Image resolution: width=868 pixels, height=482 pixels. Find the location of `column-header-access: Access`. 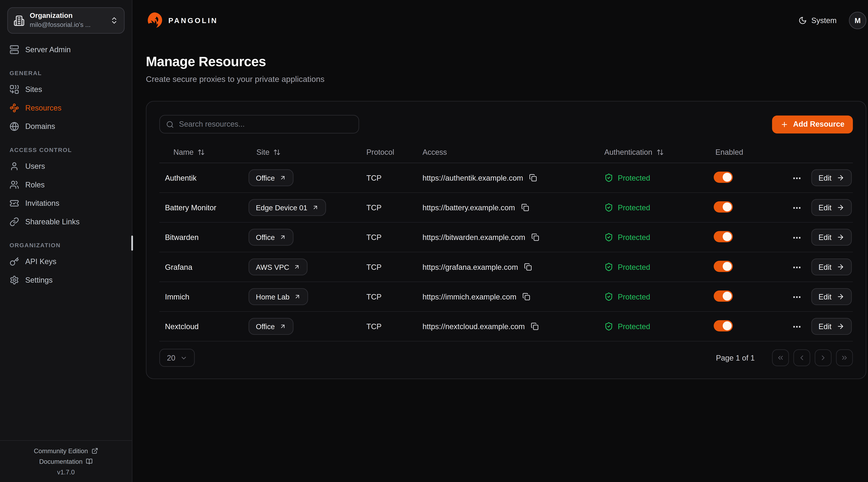

column-header-access: Access is located at coordinates (514, 152).